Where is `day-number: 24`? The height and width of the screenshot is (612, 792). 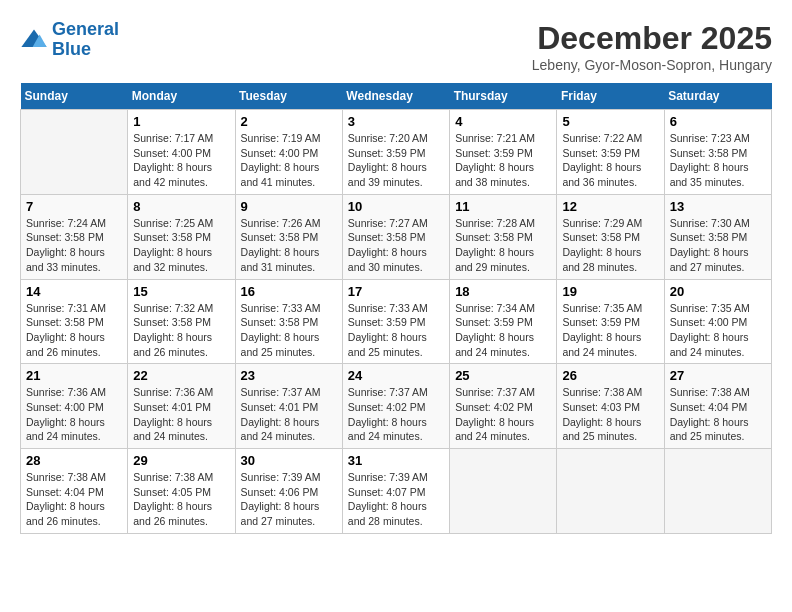
day-number: 24 is located at coordinates (396, 376).